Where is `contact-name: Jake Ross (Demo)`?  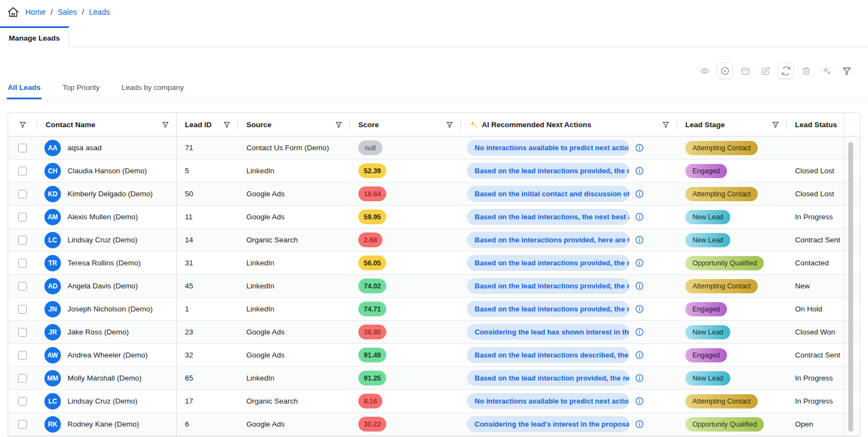 contact-name: Jake Ross (Demo) is located at coordinates (98, 332).